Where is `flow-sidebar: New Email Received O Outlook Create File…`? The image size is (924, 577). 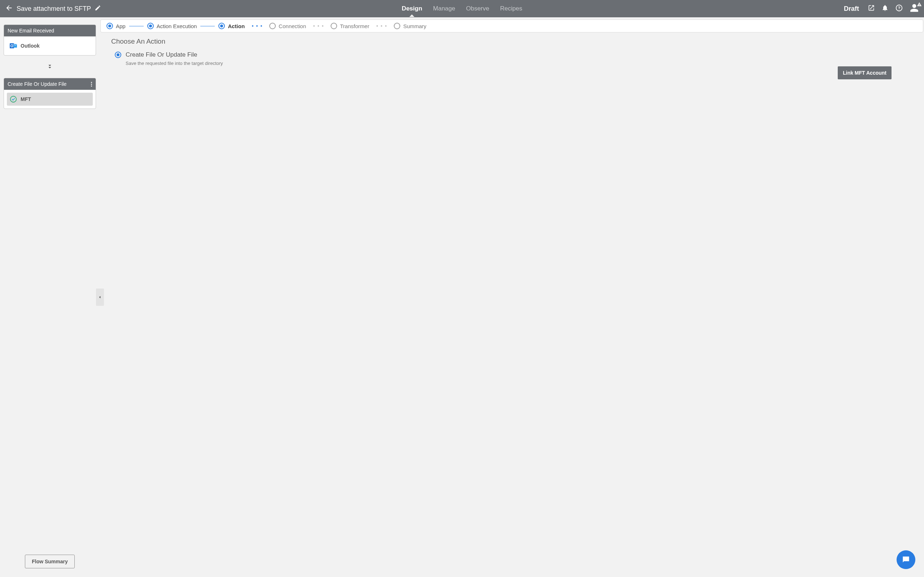 flow-sidebar: New Email Received O Outlook Create File… is located at coordinates (50, 297).